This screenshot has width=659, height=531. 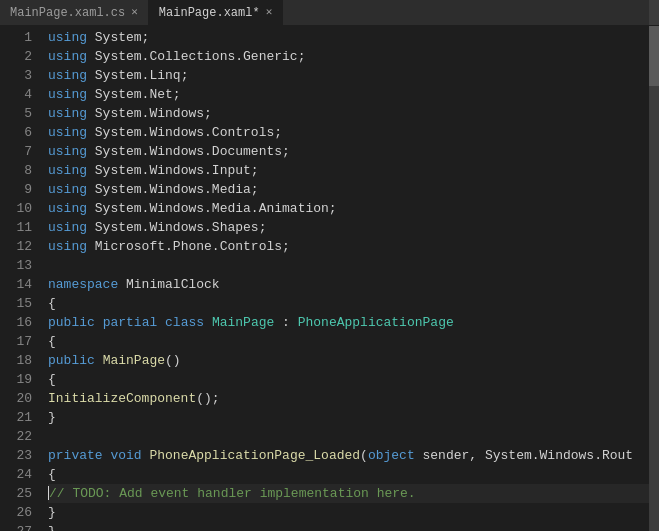 I want to click on line-number: 14, so click(x=16, y=284).